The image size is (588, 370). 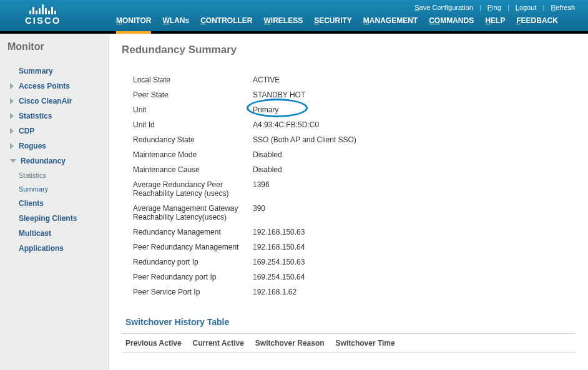 I want to click on field-value: Disabled, so click(x=267, y=155).